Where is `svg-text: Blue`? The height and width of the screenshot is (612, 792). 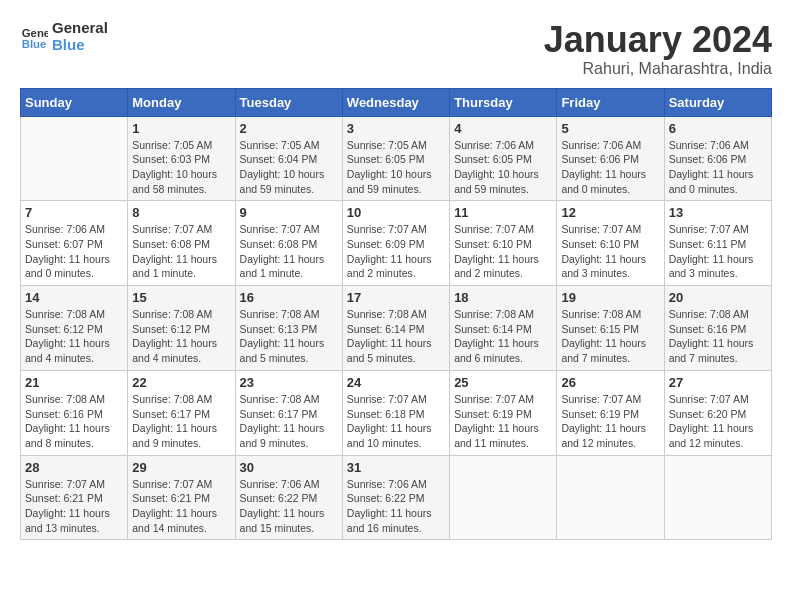 svg-text: Blue is located at coordinates (34, 44).